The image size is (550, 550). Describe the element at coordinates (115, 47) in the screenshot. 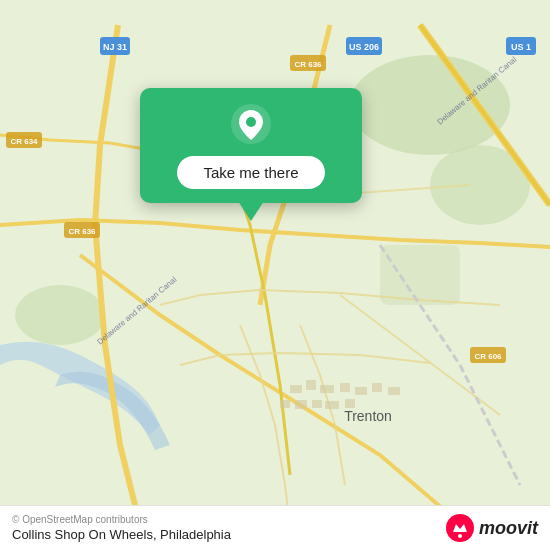

I see `svg-text: NJ 31` at that location.